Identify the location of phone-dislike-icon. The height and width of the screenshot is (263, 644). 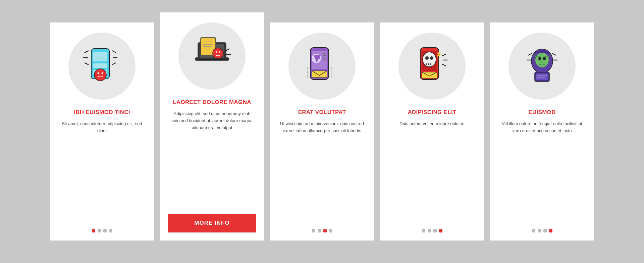
(322, 66).